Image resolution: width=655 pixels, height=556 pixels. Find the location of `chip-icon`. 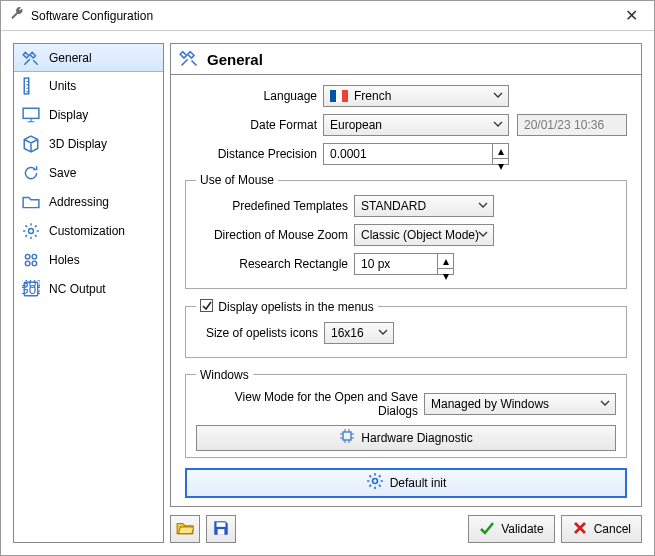

chip-icon is located at coordinates (347, 438).